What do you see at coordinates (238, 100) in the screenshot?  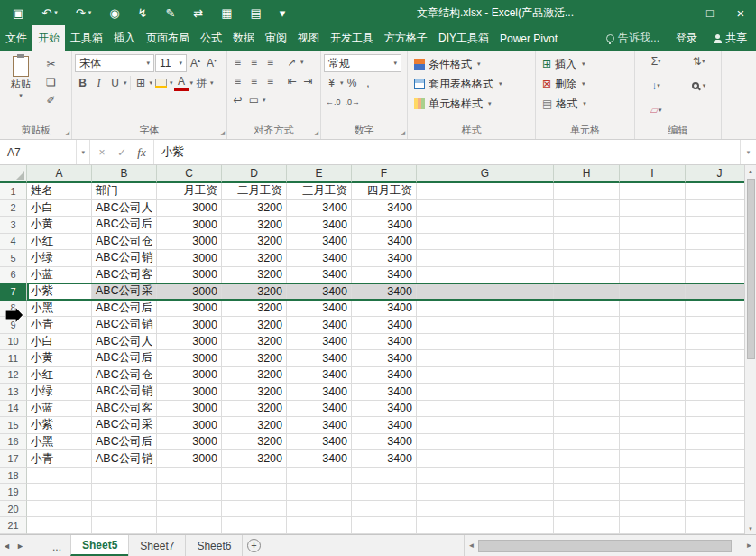 I see `wrap-text-button: ↩` at bounding box center [238, 100].